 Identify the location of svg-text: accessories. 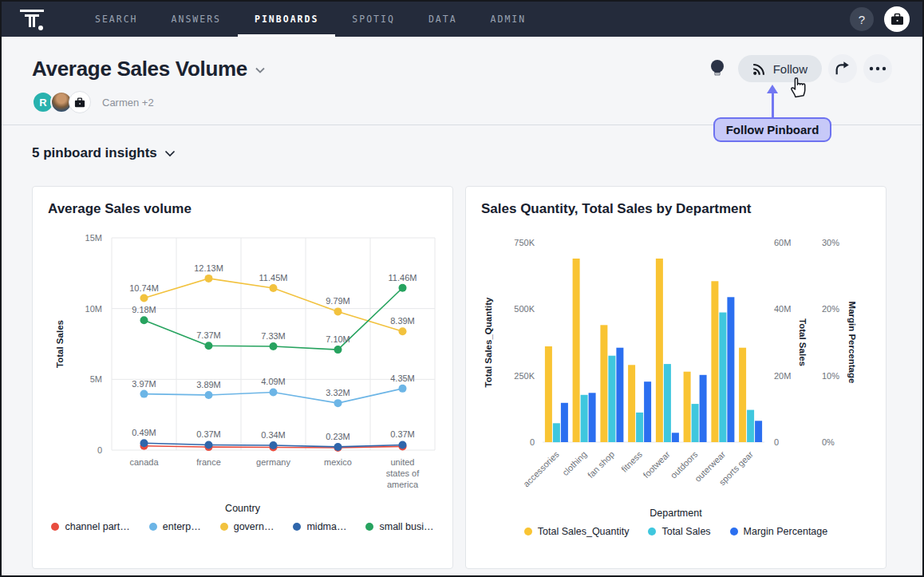
(541, 469).